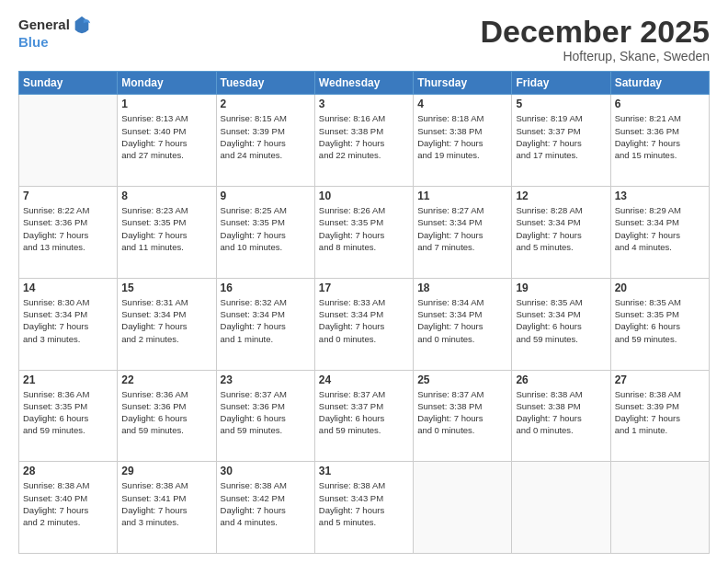 This screenshot has height=563, width=728. I want to click on day-info: Sunrise: 8:37 AMSunset: 3:37 PMDaylight:…, so click(364, 412).